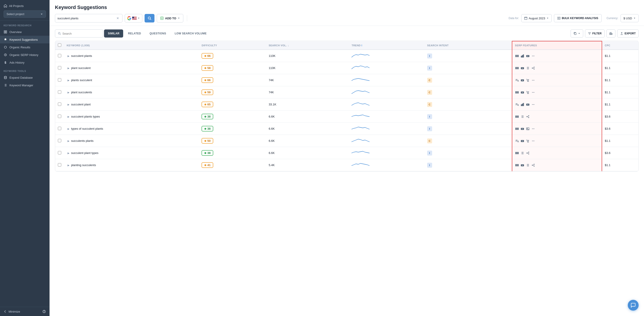 Image resolution: width=644 pixels, height=316 pixels. What do you see at coordinates (81, 33) in the screenshot?
I see `tab-search-input` at bounding box center [81, 33].